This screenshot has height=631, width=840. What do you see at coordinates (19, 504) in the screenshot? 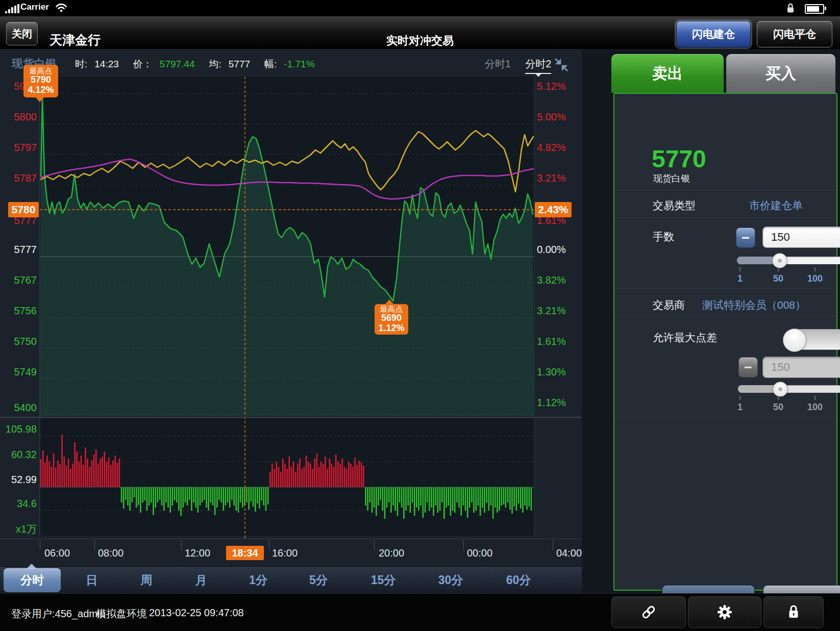
I see `axis-label: 34.6` at bounding box center [19, 504].